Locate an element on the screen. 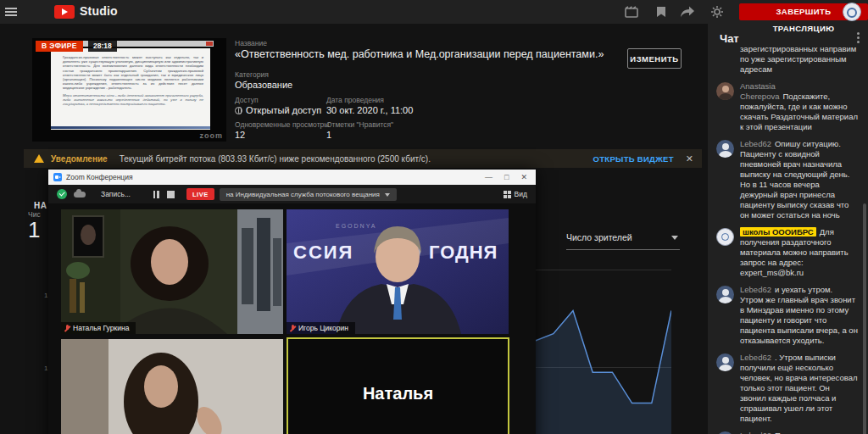 This screenshot has width=868, height=434. open-widget-link: ОТКРЫТЬ ВИДЖЕТ is located at coordinates (634, 159).